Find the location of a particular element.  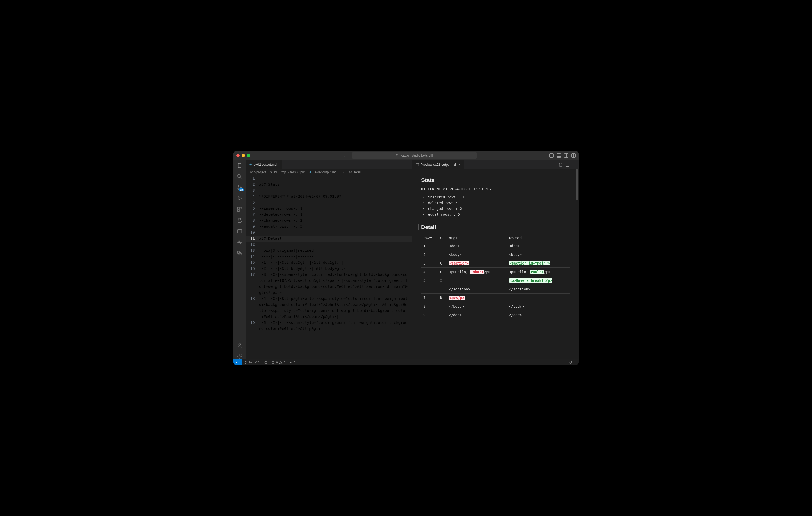

code-line: 12 is located at coordinates (329, 245).